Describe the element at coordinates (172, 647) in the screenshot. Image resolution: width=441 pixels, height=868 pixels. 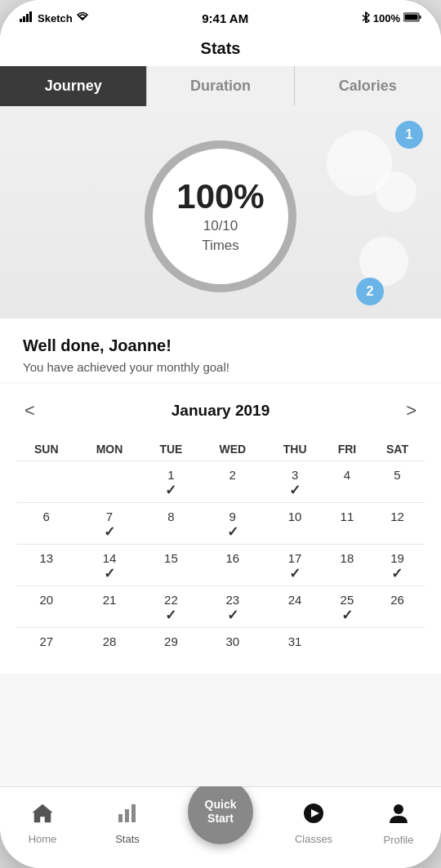
I see `cal-cell: 29` at that location.